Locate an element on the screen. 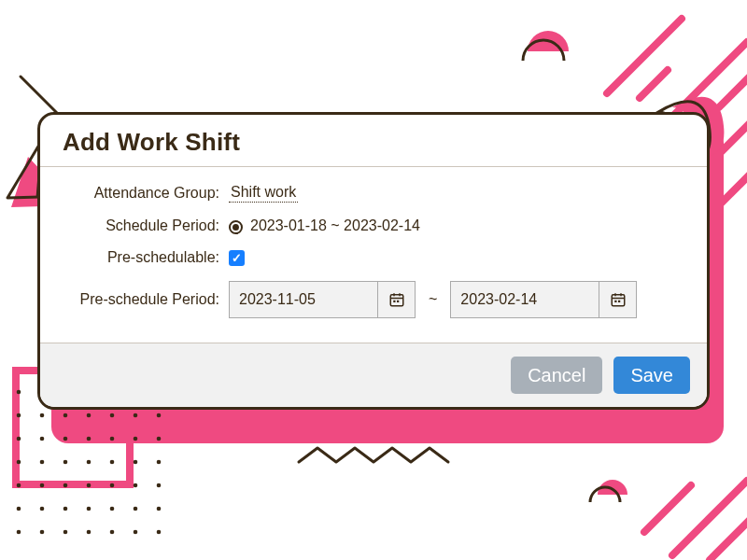 This screenshot has width=747, height=560. dialog-header: Add Work Shift is located at coordinates (374, 141).